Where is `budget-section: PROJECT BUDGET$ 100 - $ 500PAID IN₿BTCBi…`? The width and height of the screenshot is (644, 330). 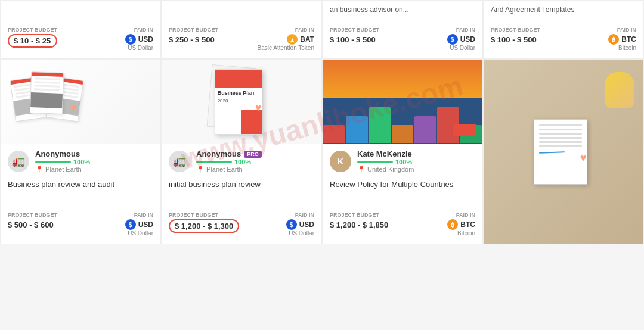
budget-section: PROJECT BUDGET$ 100 - $ 500PAID IN₿BTCBi… is located at coordinates (564, 41).